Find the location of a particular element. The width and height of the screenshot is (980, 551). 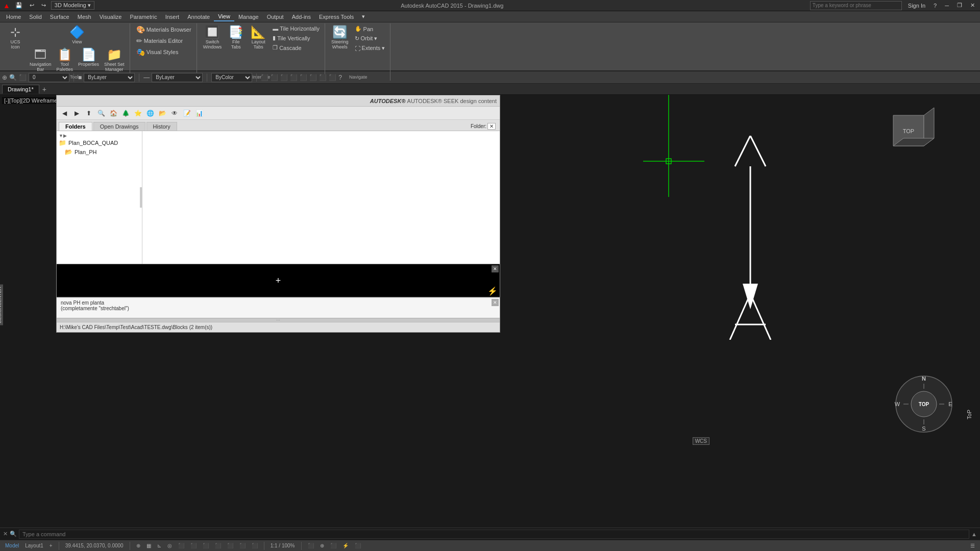

dc-home-button: 🏠 is located at coordinates (113, 113).